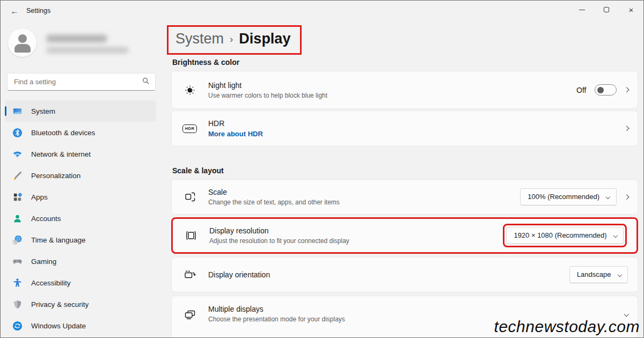 The height and width of the screenshot is (338, 644). What do you see at coordinates (191, 236) in the screenshot?
I see `display-resolution-icon` at bounding box center [191, 236].